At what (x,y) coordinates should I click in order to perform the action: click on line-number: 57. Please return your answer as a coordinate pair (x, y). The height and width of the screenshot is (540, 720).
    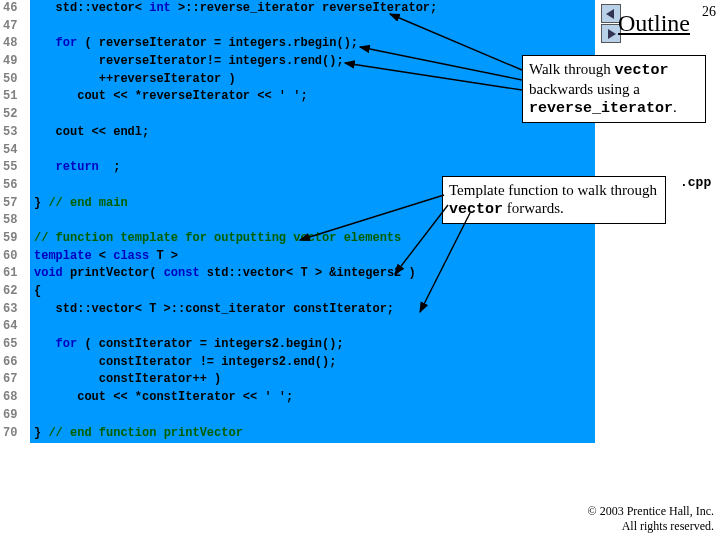
    Looking at the image, I should click on (15, 204).